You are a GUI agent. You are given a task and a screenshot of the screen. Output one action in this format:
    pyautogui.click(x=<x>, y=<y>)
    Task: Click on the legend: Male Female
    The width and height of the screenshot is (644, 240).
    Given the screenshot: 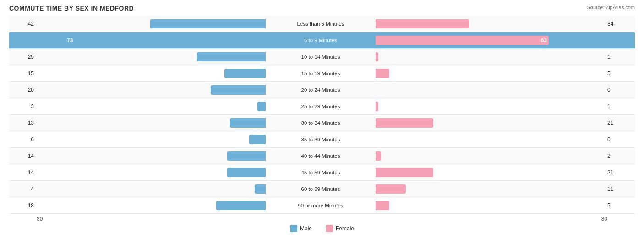 What is the action you would take?
    pyautogui.click(x=322, y=229)
    